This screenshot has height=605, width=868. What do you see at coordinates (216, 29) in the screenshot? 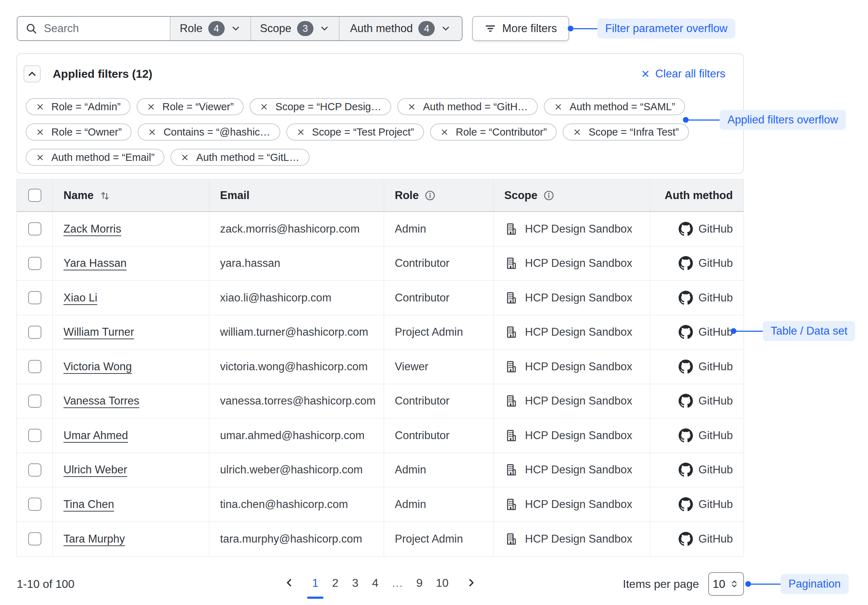
I see `role-filter-count-badge: 4` at bounding box center [216, 29].